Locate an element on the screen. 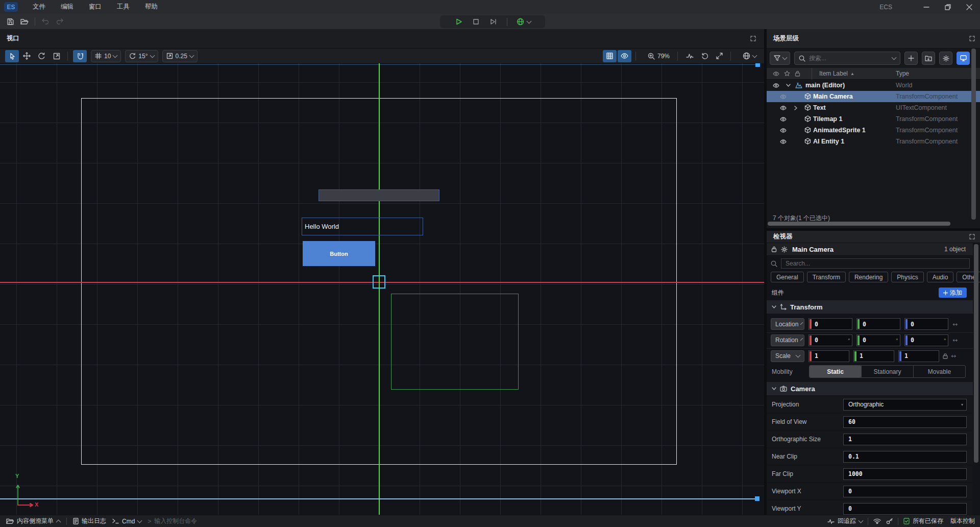 Image resolution: width=980 pixels, height=527 pixels. tree-row-ai-entity: AI Entity 1 TransformComponent is located at coordinates (873, 141).